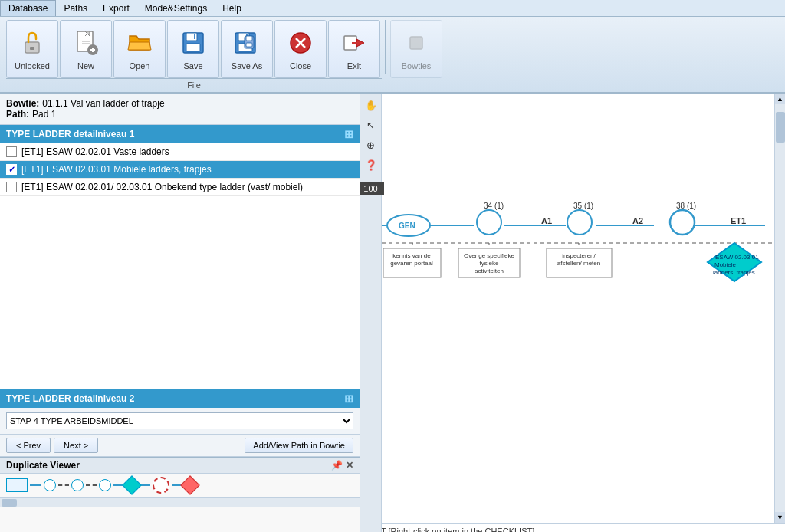  What do you see at coordinates (371, 145) in the screenshot?
I see `zoom-in-tool: ⊕` at bounding box center [371, 145].